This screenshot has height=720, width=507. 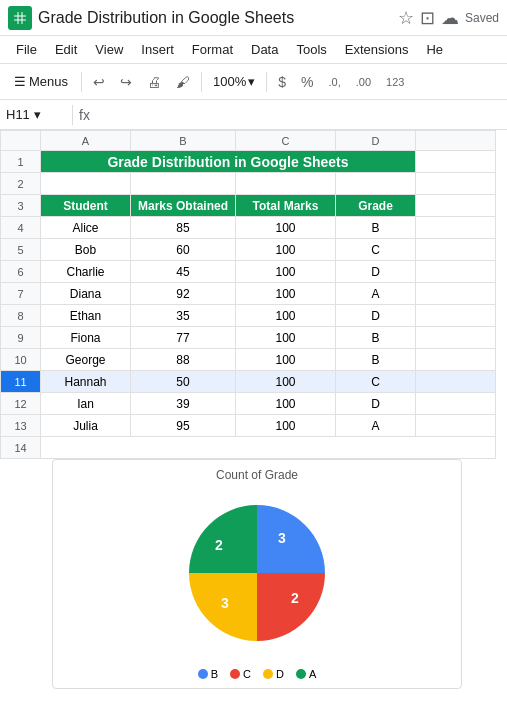 I want to click on header-student: Student, so click(x=86, y=206).